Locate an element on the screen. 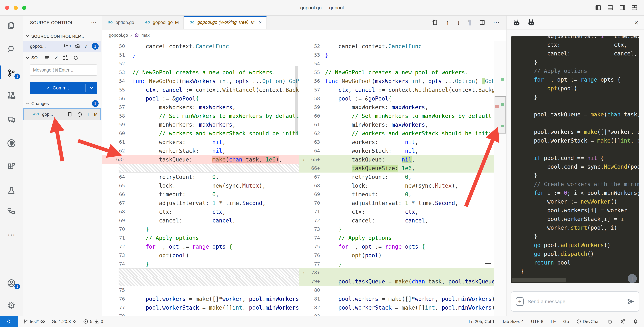  tab-gopool-go-working-tree: GO gopool.go (Working Tree) M × is located at coordinates (225, 22).